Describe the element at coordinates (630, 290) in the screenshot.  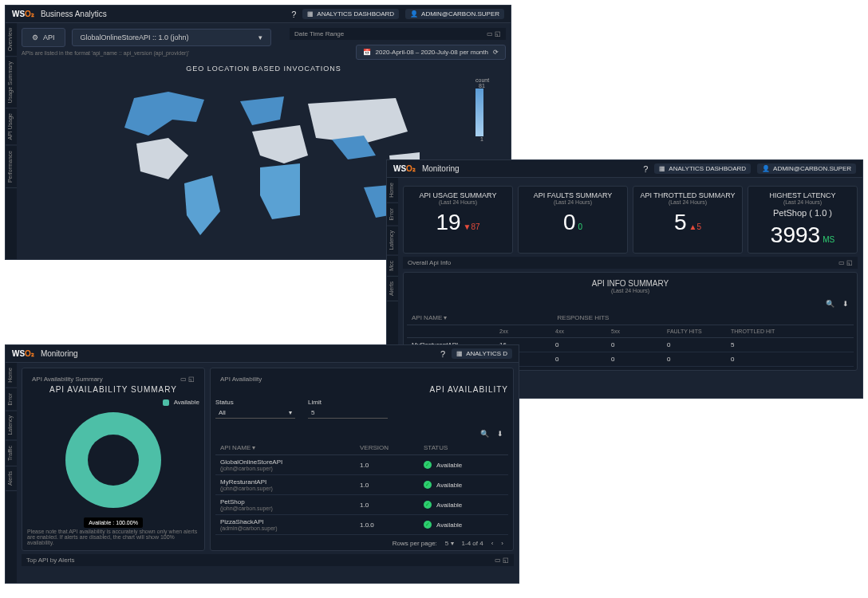
I see `table-subtitle: (Last 24 Hours)` at that location.